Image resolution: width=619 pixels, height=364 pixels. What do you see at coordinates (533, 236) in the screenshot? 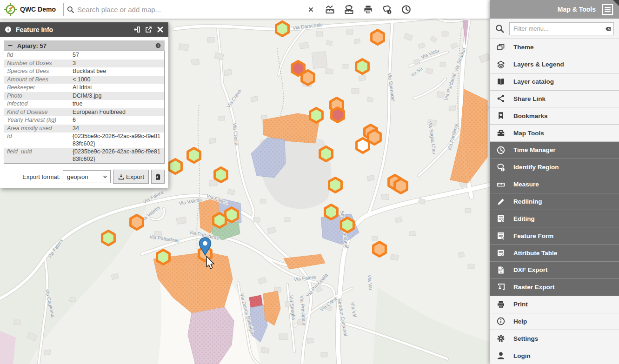
I see `sidebar-item-label: Feature Form` at bounding box center [533, 236].